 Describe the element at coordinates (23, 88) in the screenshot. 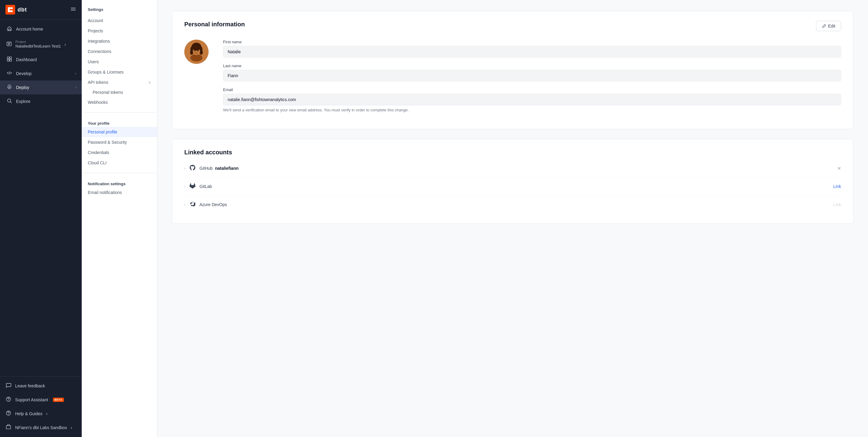

I see `sidebar-item-deploy-label: Deploy` at that location.